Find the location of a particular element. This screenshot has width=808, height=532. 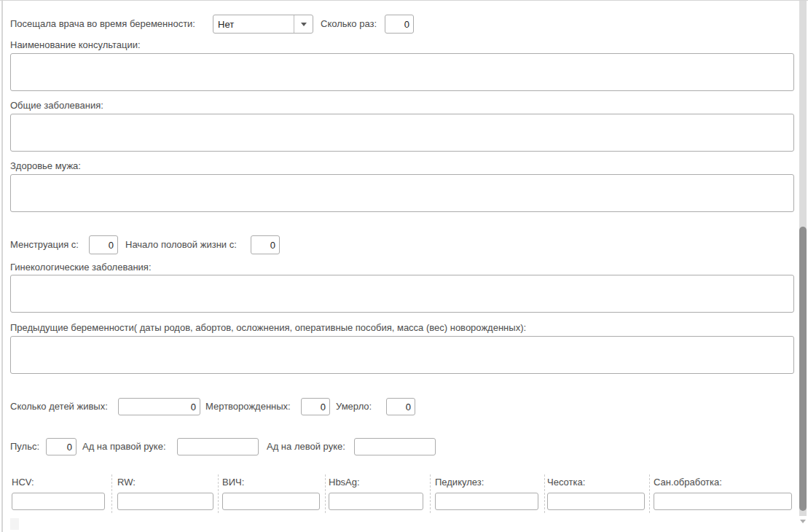

gynecological-textarea is located at coordinates (402, 294).